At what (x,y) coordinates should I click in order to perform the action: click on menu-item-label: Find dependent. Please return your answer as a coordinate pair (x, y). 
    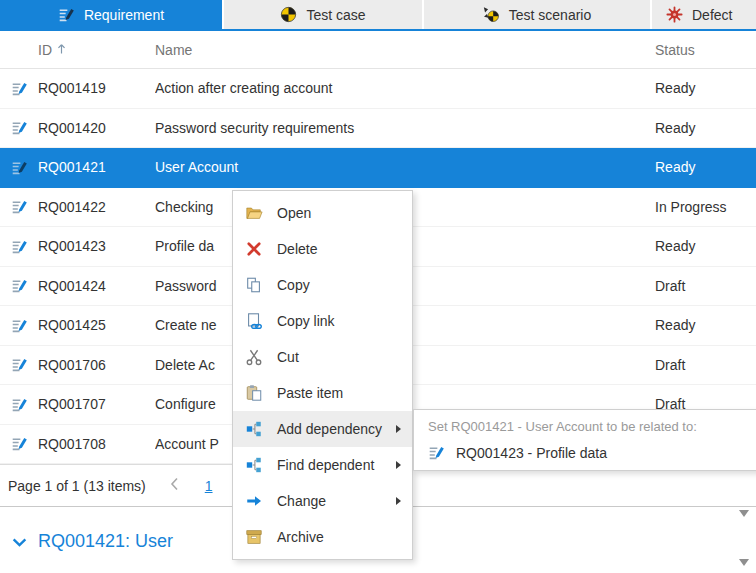
    Looking at the image, I should click on (326, 465).